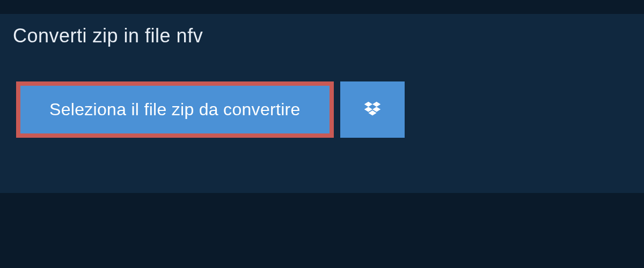  Describe the element at coordinates (322, 7) in the screenshot. I see `header-bar` at that location.